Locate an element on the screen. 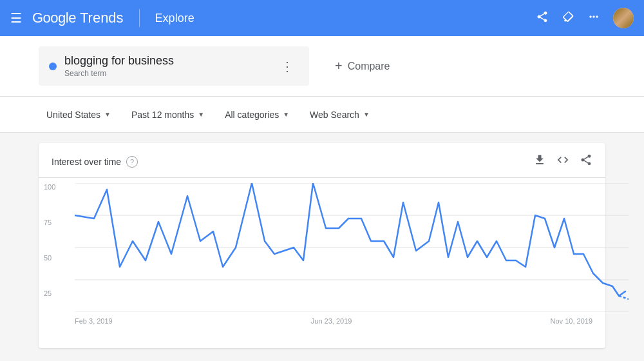  time-label: Past 12 months is located at coordinates (162, 115).